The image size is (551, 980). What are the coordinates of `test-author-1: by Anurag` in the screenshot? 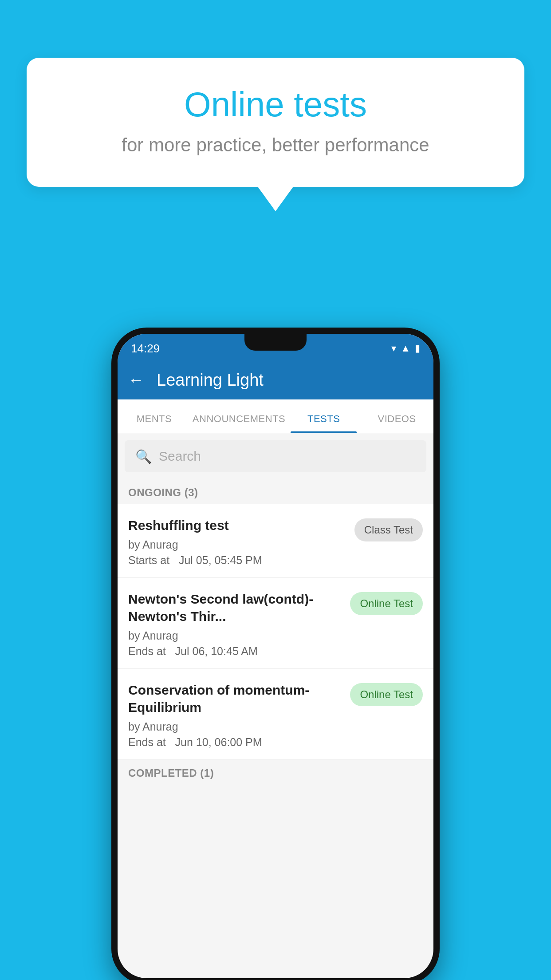 It's located at (238, 545).